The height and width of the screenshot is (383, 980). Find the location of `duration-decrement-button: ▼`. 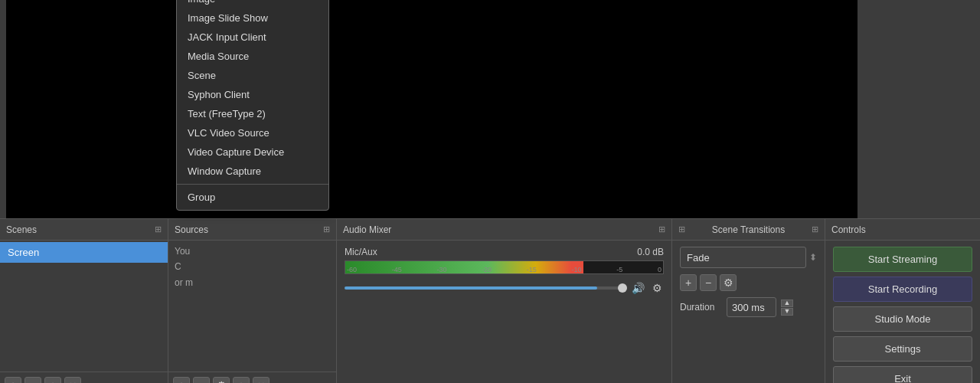

duration-decrement-button: ▼ is located at coordinates (787, 312).